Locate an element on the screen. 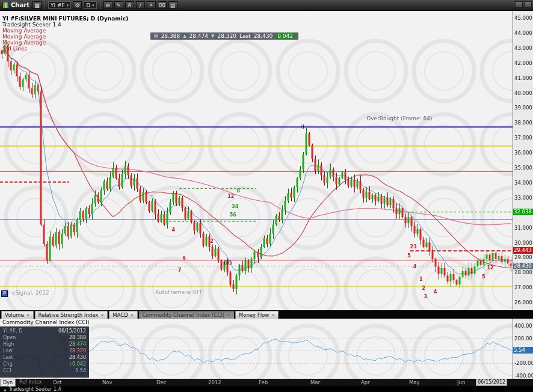 The image size is (533, 392). cursor-date-box: 06/15/2012 is located at coordinates (491, 382).